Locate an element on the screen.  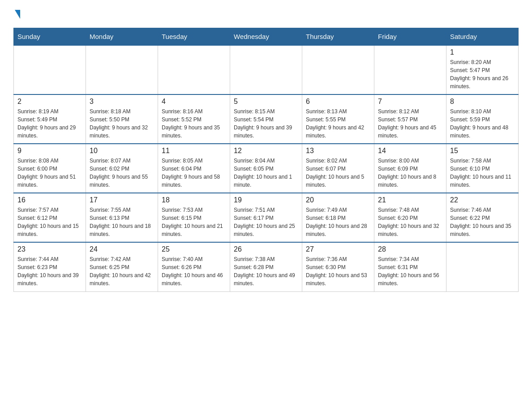
day-info: Sunrise: 7:58 AM Sunset: 6:10 PM Dayligh… is located at coordinates (482, 173).